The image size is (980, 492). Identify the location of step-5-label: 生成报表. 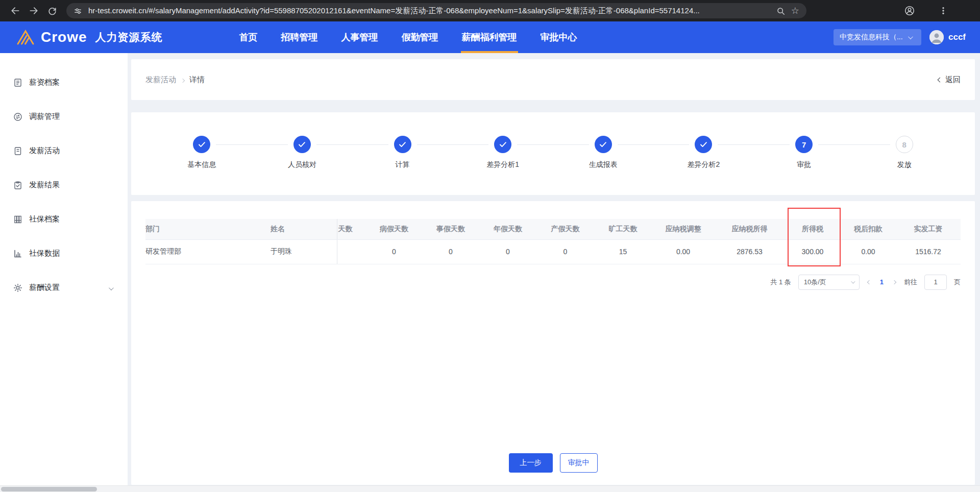
(603, 165).